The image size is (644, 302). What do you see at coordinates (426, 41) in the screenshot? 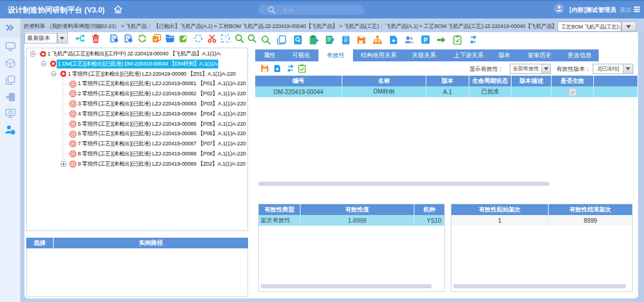
I see `svg-text: P` at bounding box center [426, 41].